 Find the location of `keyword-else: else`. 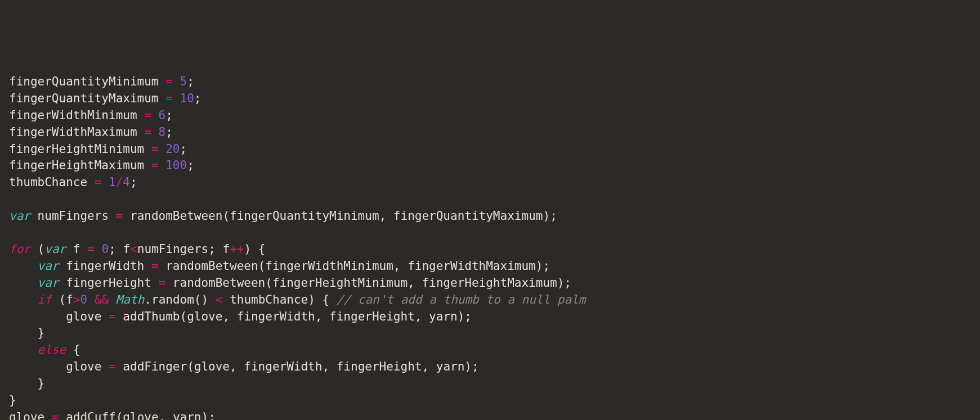

keyword-else: else is located at coordinates (52, 350).